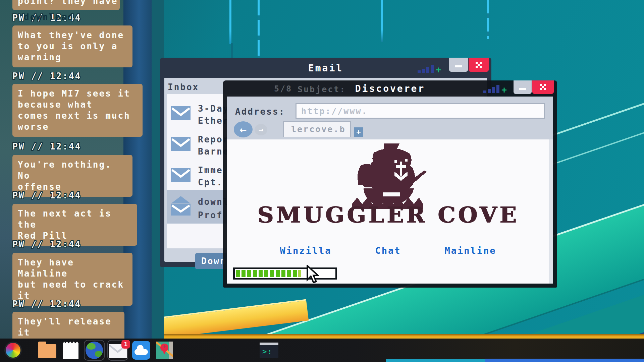  I want to click on taskbar-item-weather, so click(141, 350).